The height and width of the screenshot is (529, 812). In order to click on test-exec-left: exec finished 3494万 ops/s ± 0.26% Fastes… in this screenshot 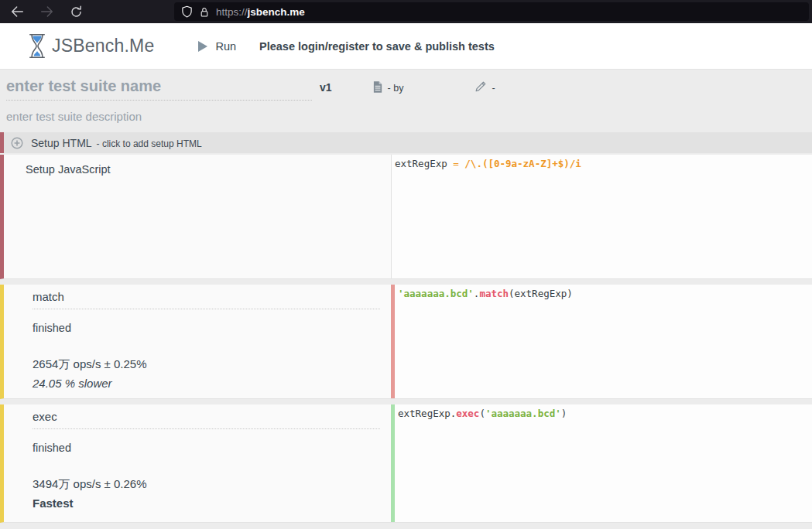, I will do `click(197, 463)`.